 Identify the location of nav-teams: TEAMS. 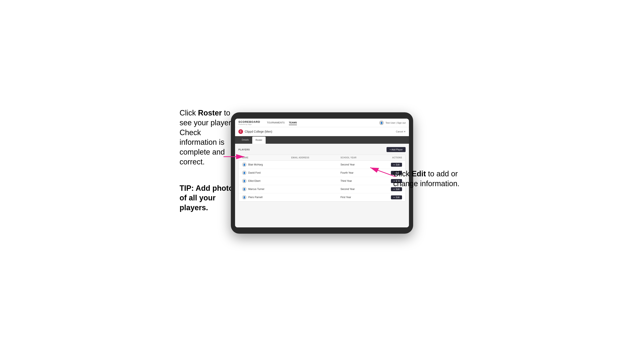
(293, 123).